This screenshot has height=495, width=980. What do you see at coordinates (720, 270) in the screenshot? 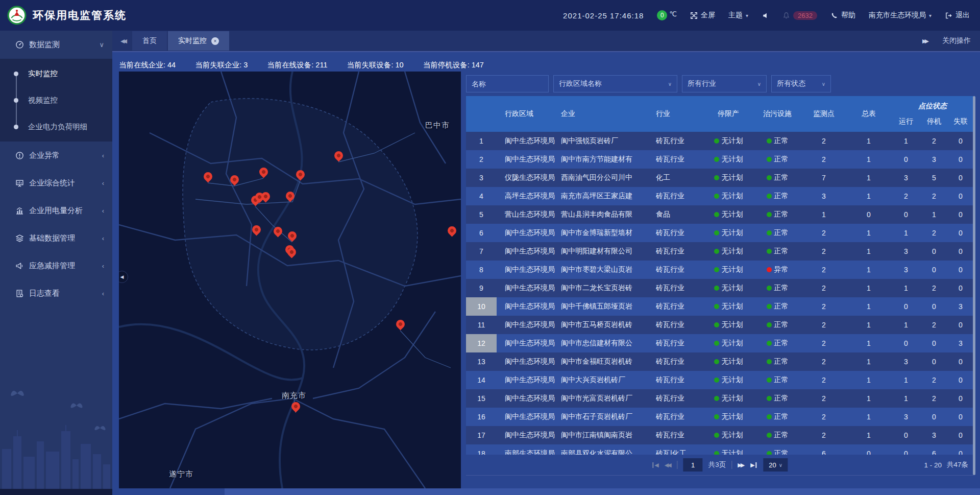
I see `table-row: 8阆中生态环境局阆中市枣碧大梁山页岩砖瓦行业无计划异常21300` at bounding box center [720, 270].